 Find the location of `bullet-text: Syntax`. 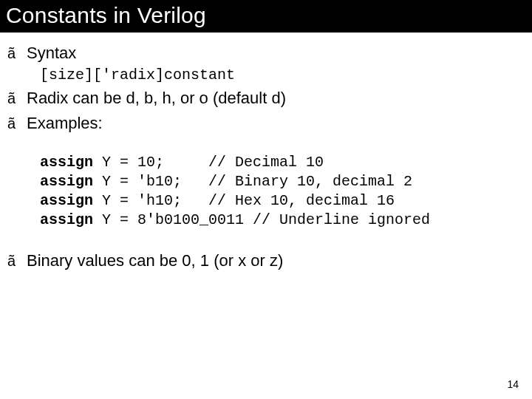

bullet-text: Syntax is located at coordinates (52, 53).